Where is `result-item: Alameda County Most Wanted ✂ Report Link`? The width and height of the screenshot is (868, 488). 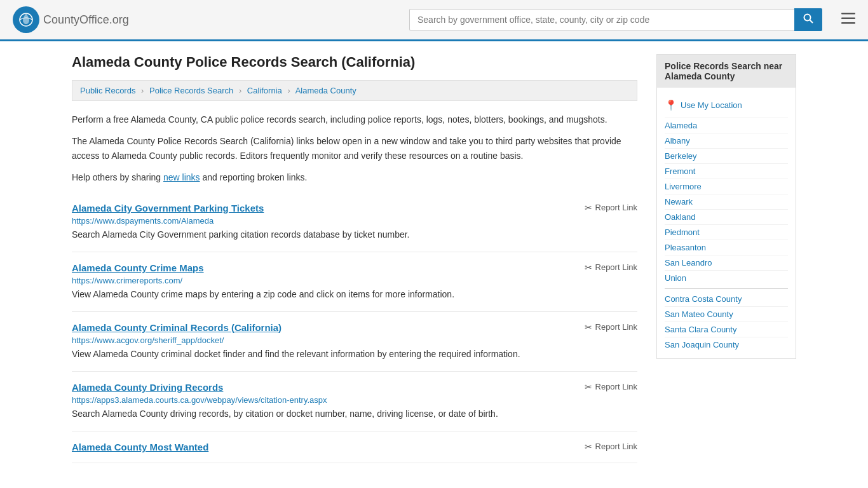
result-item: Alameda County Most Wanted ✂ Report Link is located at coordinates (355, 447).